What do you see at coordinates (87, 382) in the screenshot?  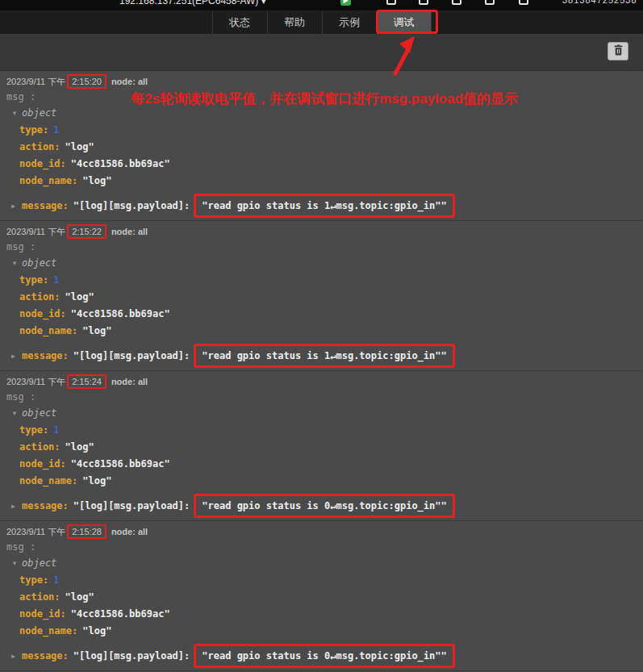 I see `timestamp-time: 2:15:24` at bounding box center [87, 382].